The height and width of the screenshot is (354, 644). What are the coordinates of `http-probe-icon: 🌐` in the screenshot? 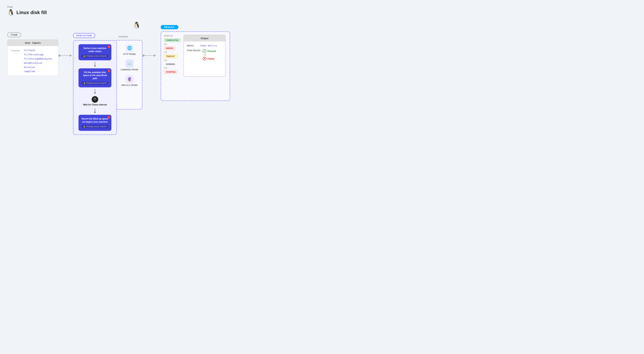 It's located at (130, 48).